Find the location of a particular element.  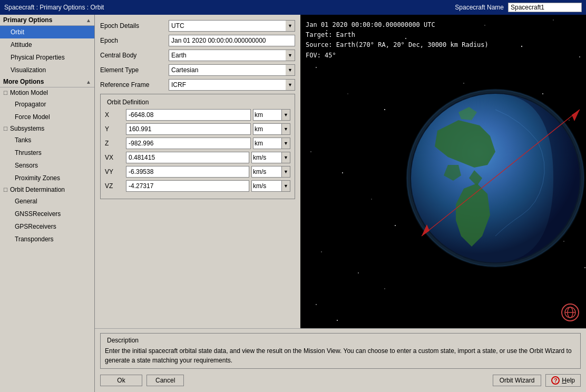

orbit-x-unit: km is located at coordinates (268, 115).